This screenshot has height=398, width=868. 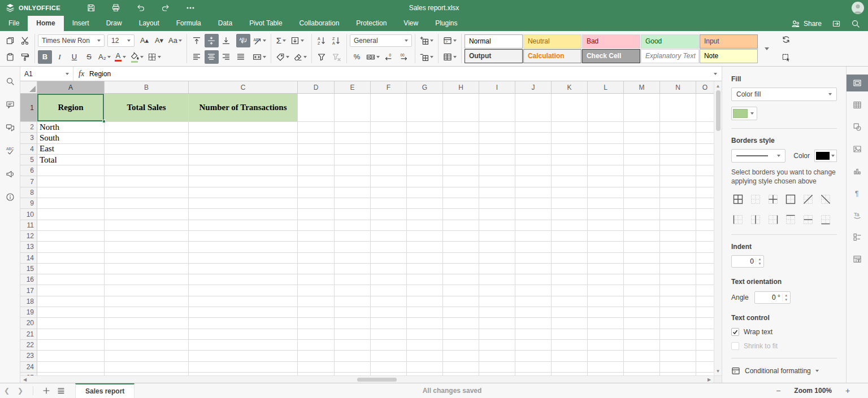 What do you see at coordinates (71, 356) in the screenshot?
I see `cell-a23` at bounding box center [71, 356].